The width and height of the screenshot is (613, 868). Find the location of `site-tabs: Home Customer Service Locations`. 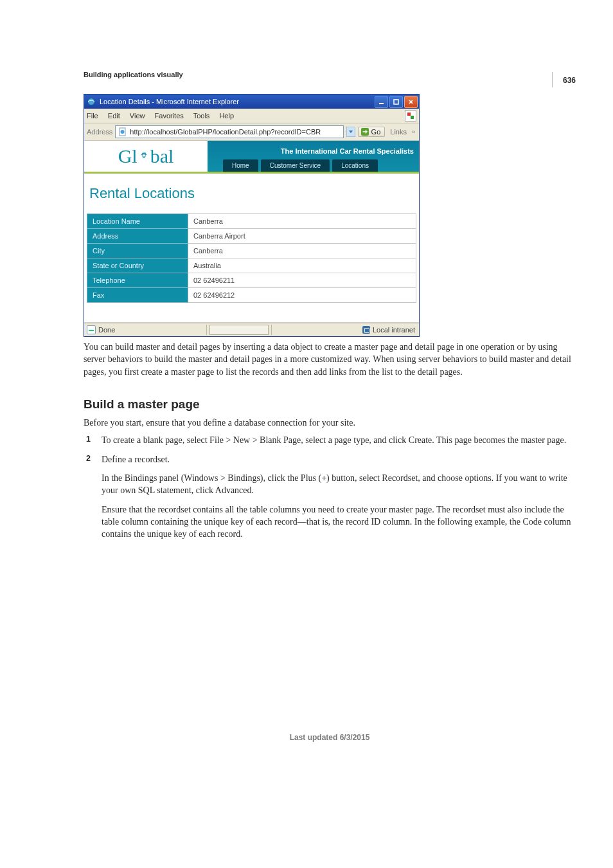

site-tabs: Home Customer Service Locations is located at coordinates (314, 165).